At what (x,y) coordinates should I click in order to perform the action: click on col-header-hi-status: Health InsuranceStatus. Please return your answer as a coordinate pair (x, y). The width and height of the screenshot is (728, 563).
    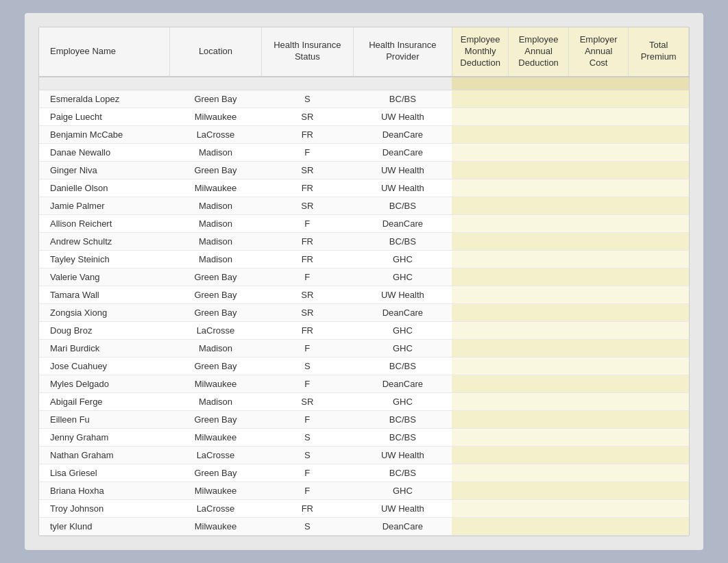
    Looking at the image, I should click on (307, 52).